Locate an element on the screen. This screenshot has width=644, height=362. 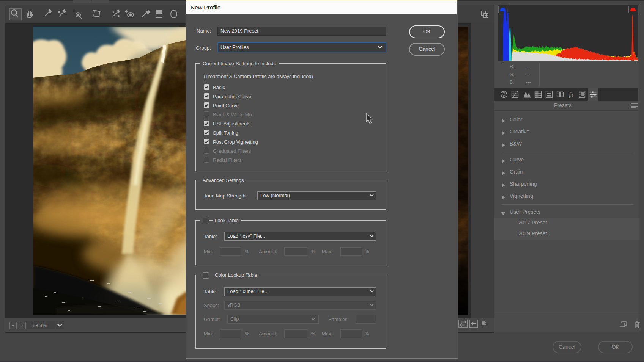
svg-text: fx is located at coordinates (571, 95).